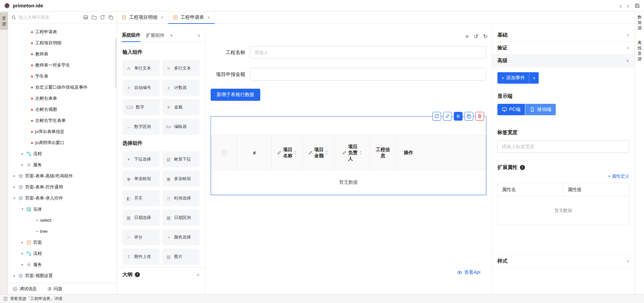 The image size is (644, 303). Describe the element at coordinates (141, 127) in the screenshot. I see `palette-item-number-range: ↔数字区间` at that location.